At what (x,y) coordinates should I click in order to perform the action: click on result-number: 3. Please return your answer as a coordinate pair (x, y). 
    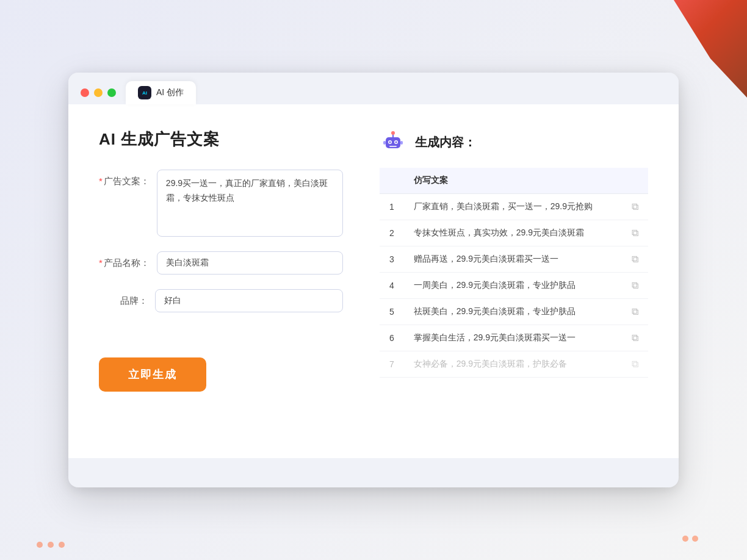
    Looking at the image, I should click on (392, 260).